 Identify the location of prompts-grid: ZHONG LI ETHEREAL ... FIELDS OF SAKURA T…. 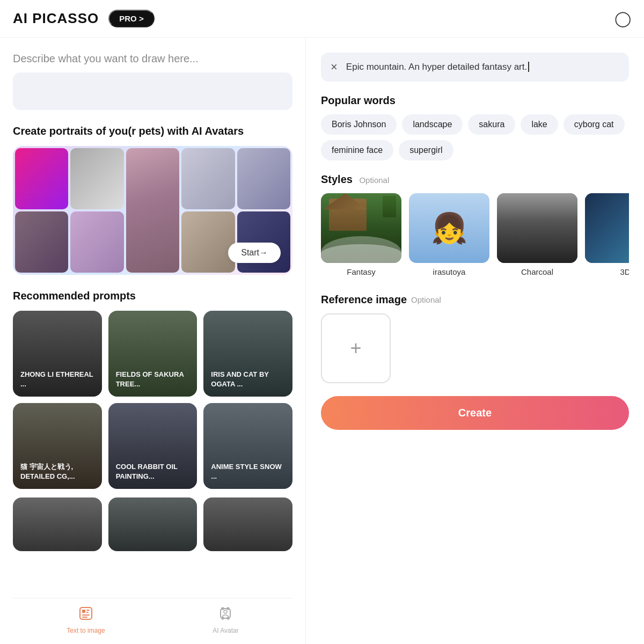
(152, 400).